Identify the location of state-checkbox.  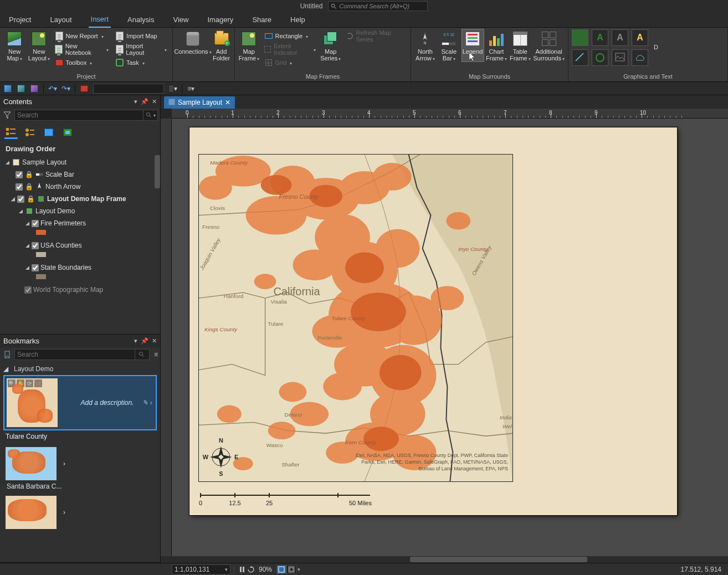
(35, 268).